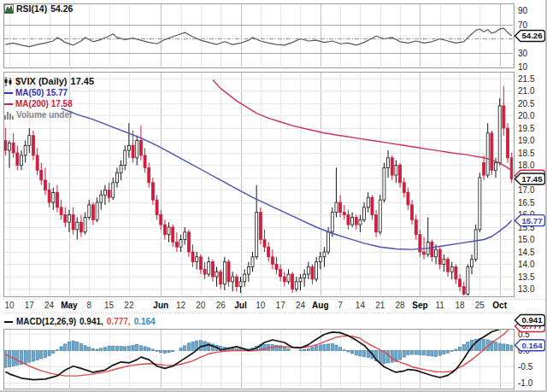  What do you see at coordinates (50, 114) in the screenshot?
I see `volume-row: Volume undef` at bounding box center [50, 114].